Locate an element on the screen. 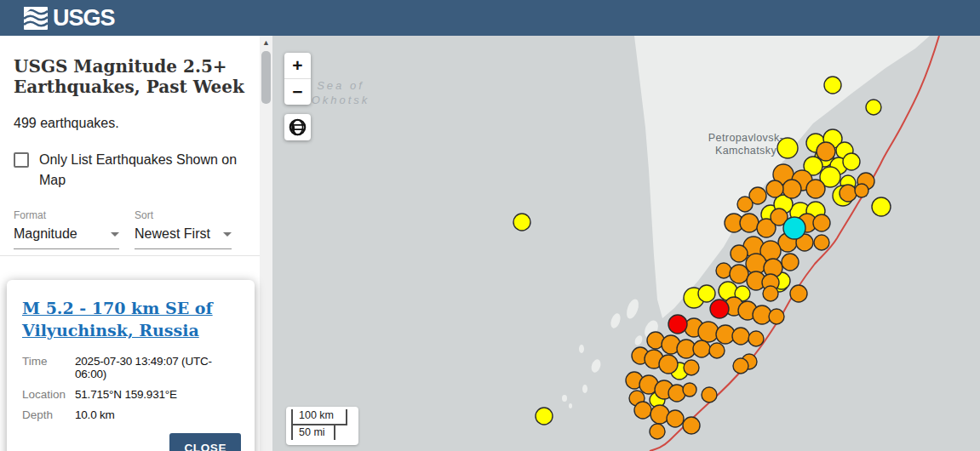  detail-row-depth: Depth 10.0 km is located at coordinates (131, 415).